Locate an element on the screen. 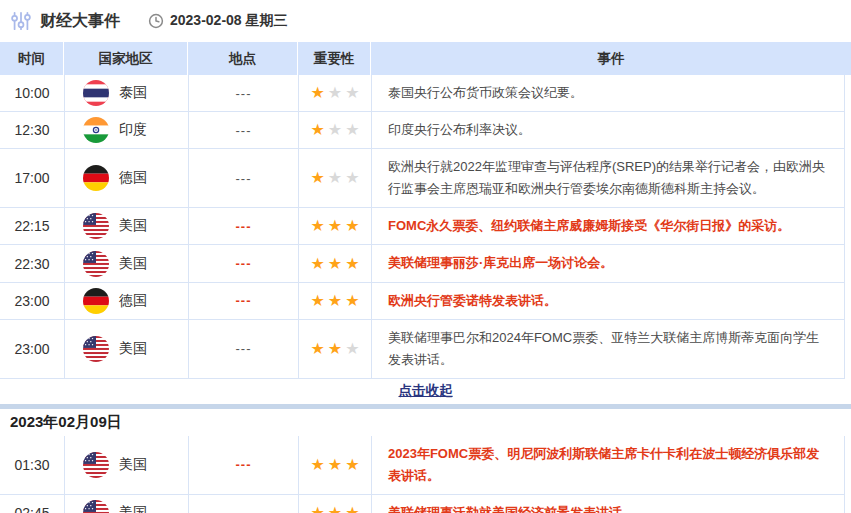  event-description: 欧洲央行就2022年监理审查与评估程序(SREP)的结果举行记者会，由欧洲央行监… is located at coordinates (608, 178).